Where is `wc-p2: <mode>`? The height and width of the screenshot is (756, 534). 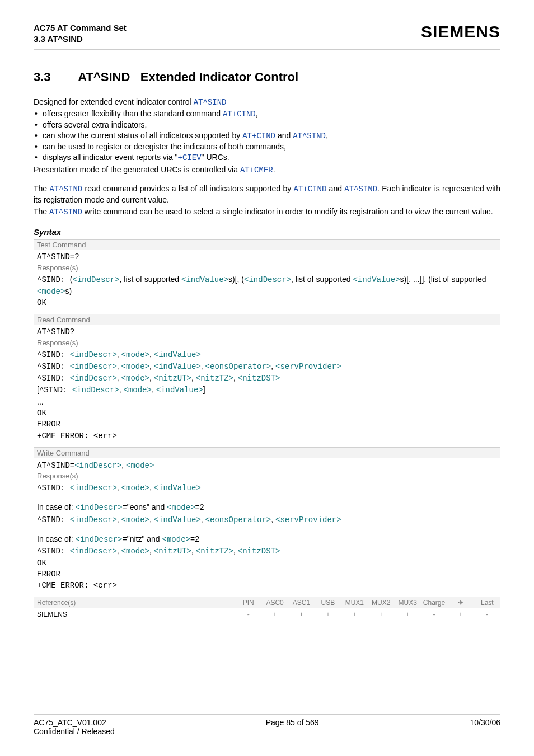
wc-p2: <mode> is located at coordinates (140, 466).